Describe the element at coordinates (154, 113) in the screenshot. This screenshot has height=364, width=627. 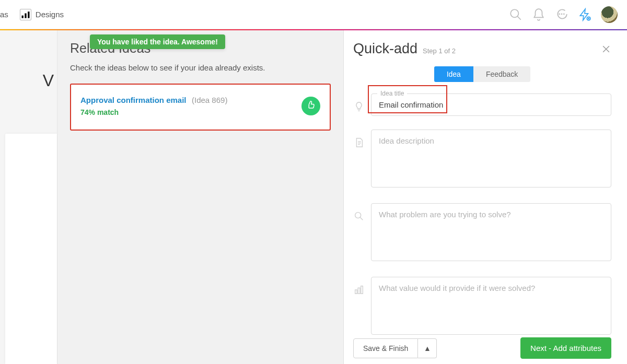
I see `idea-match: 74% match` at that location.